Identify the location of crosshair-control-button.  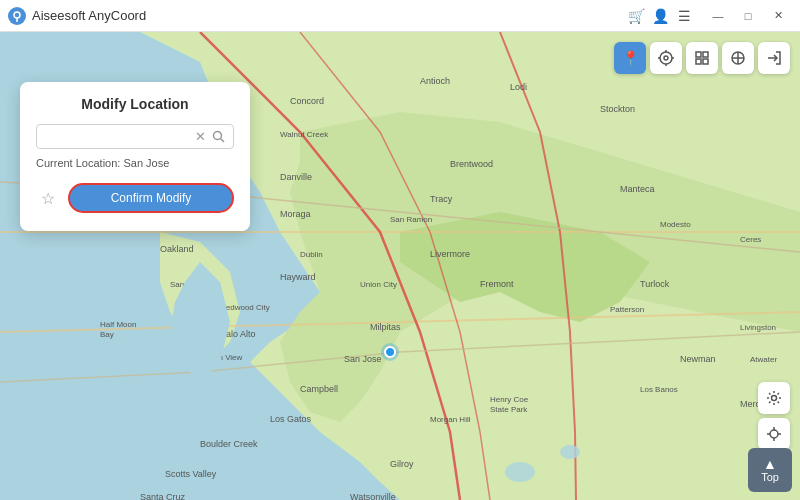
(774, 434).